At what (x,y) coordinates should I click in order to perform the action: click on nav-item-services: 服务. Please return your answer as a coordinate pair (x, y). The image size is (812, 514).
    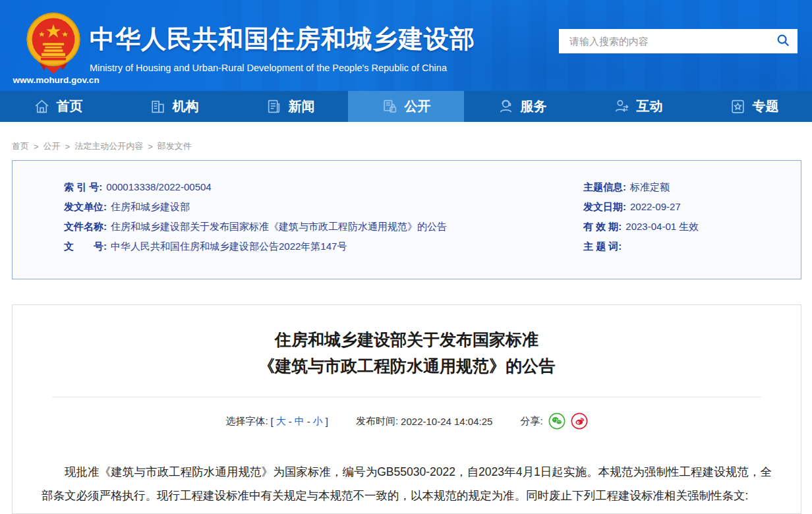
    Looking at the image, I should click on (522, 107).